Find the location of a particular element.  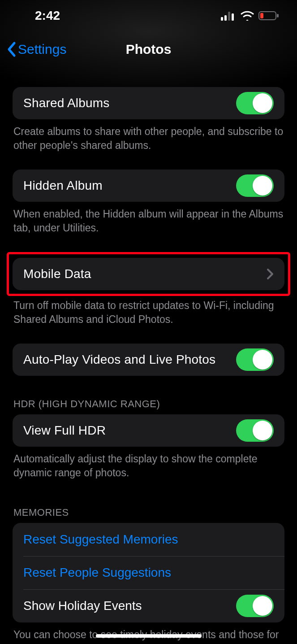

hdr-section-header: HDR (HIGH DYNAMIC RANGE) is located at coordinates (149, 406).